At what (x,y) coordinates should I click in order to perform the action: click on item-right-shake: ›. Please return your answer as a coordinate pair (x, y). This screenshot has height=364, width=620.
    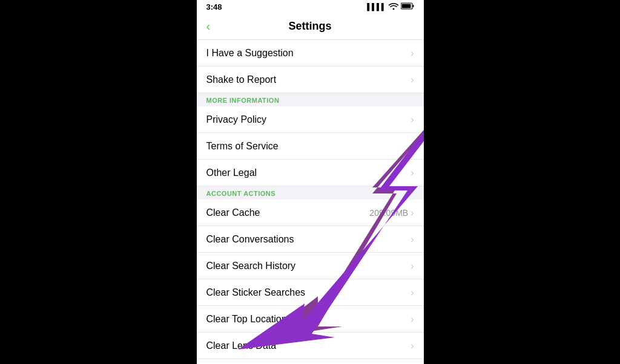
    Looking at the image, I should click on (412, 80).